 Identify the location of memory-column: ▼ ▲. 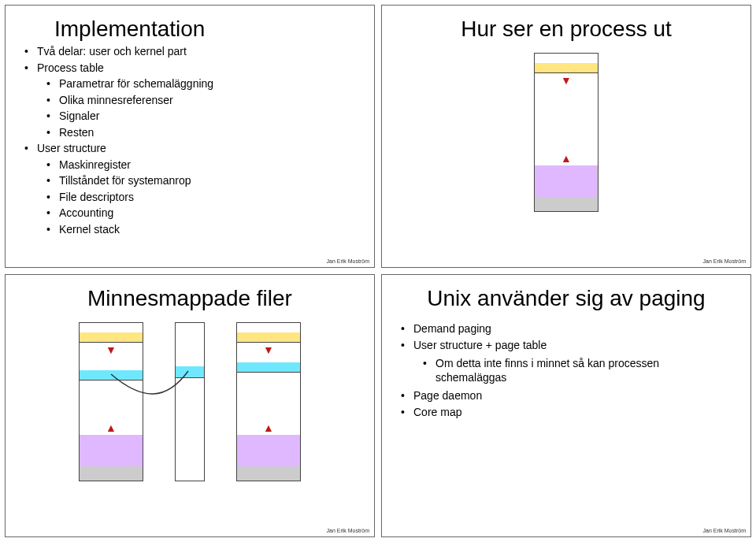
(566, 132).